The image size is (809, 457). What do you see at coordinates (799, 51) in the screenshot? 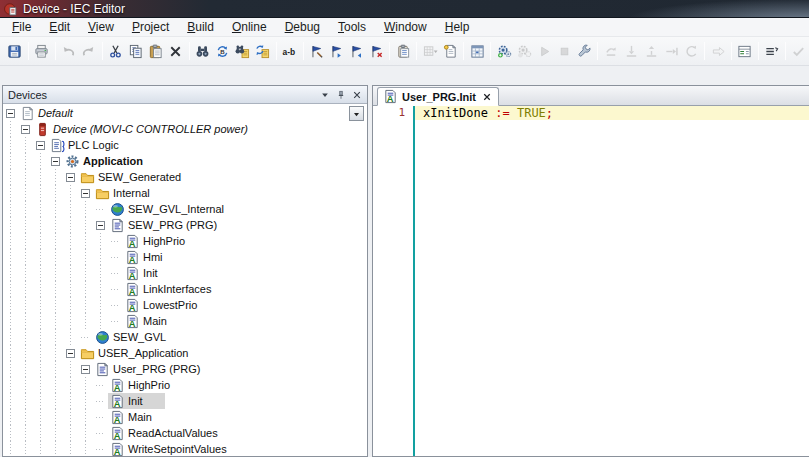
I see `check-button` at bounding box center [799, 51].